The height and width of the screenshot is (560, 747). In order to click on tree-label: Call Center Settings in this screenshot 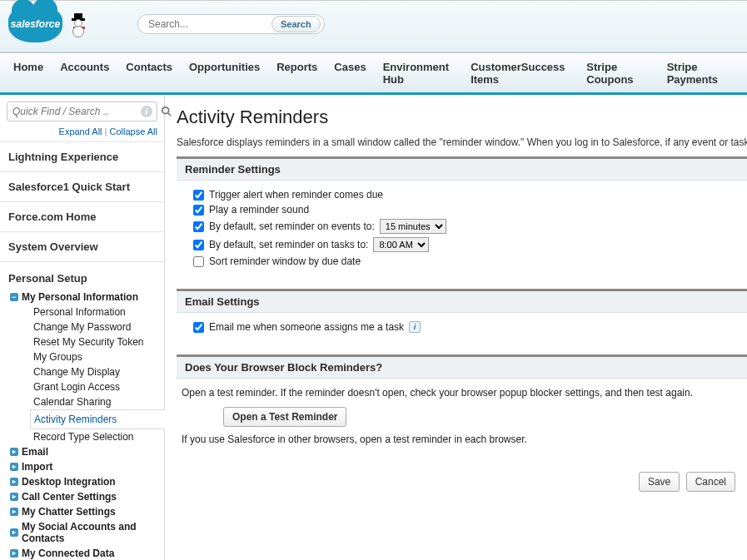, I will do `click(69, 497)`.